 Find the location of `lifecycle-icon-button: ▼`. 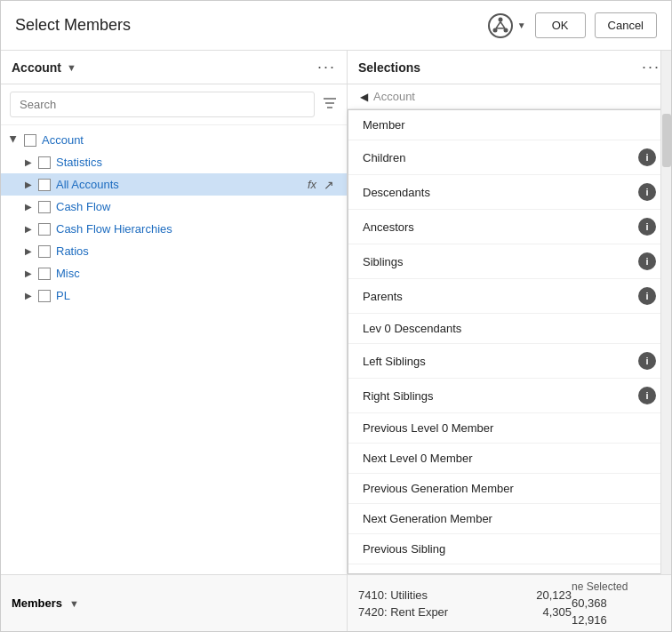

lifecycle-icon-button: ▼ is located at coordinates (507, 26).